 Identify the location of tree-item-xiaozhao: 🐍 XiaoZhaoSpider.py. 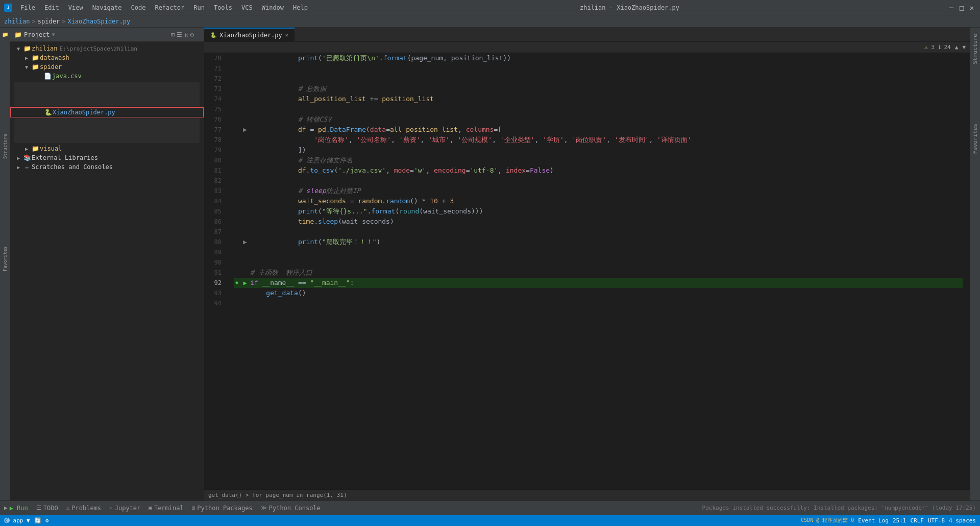
(107, 112).